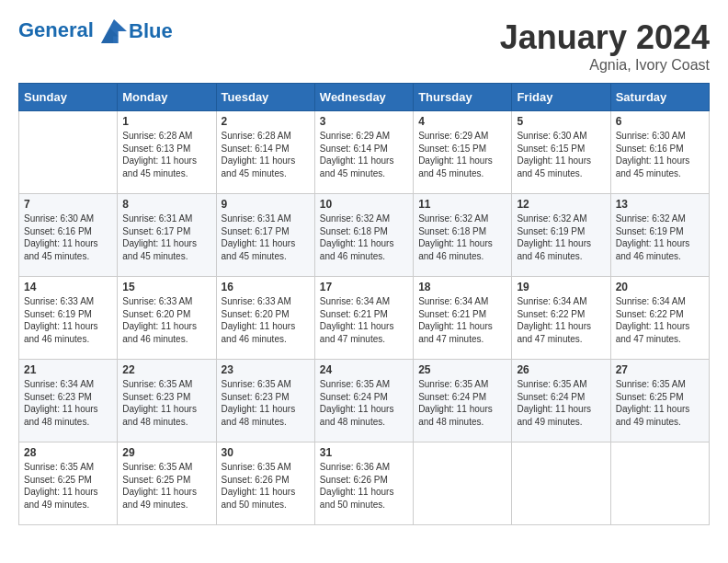  Describe the element at coordinates (462, 287) in the screenshot. I see `day-number: 18` at that location.